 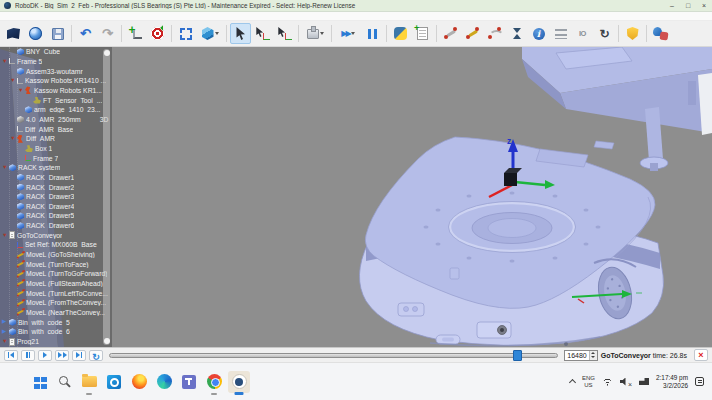 What do you see at coordinates (604, 34) in the screenshot?
I see `update-program-button` at bounding box center [604, 34].